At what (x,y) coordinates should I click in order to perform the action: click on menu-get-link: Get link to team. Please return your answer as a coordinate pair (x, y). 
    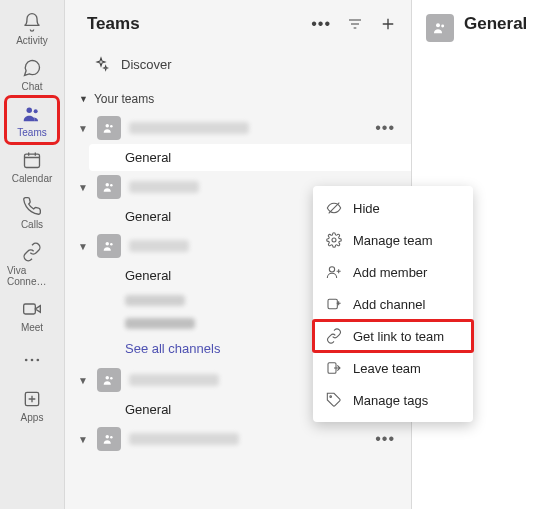
    Looking at the image, I should click on (393, 336).